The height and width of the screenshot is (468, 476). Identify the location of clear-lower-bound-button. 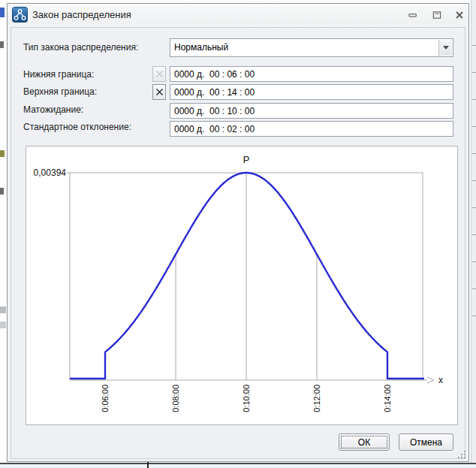
(159, 74).